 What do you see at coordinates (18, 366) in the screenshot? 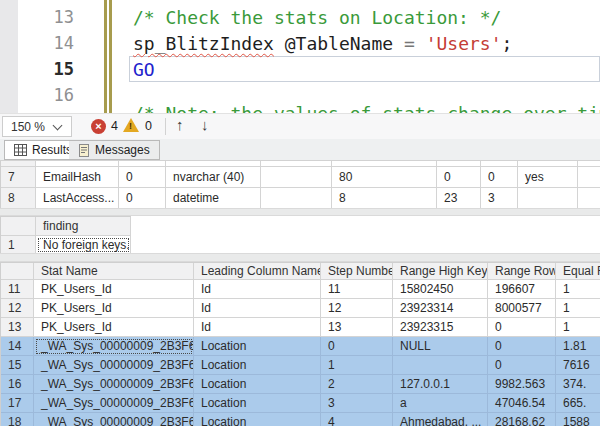
I see `row-number-cell: 15` at bounding box center [18, 366].